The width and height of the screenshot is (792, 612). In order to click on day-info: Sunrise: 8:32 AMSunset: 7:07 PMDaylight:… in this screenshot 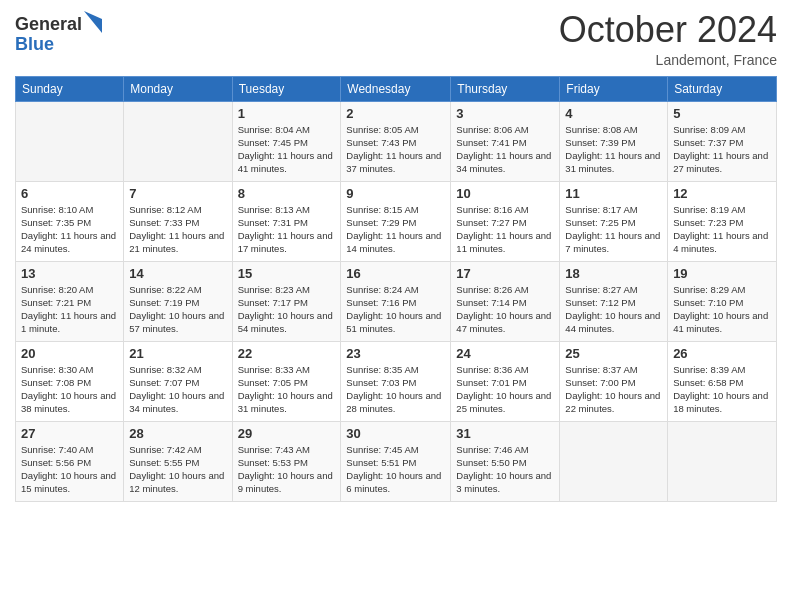, I will do `click(178, 390)`.